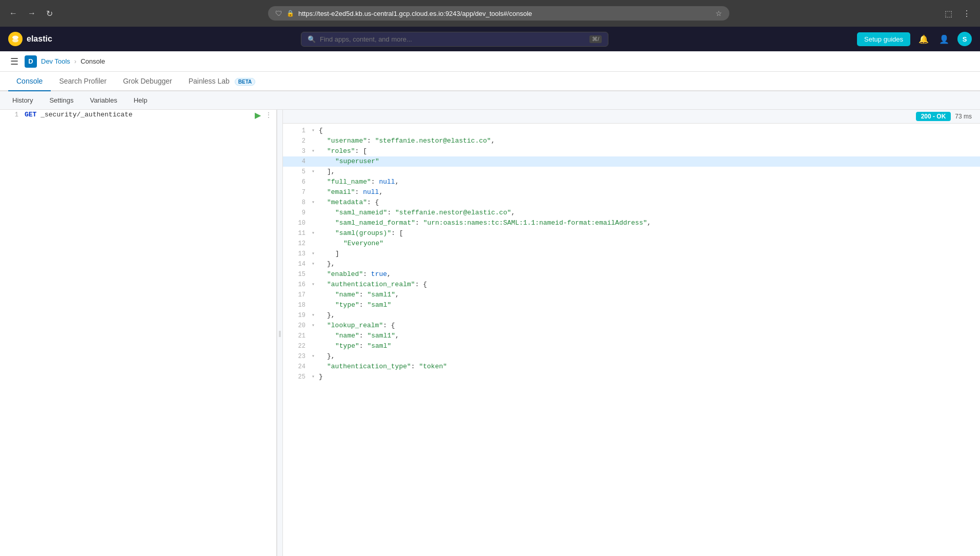 The image size is (980, 556). I want to click on resp-line-24: 24 "authentication_type": "token", so click(631, 367).